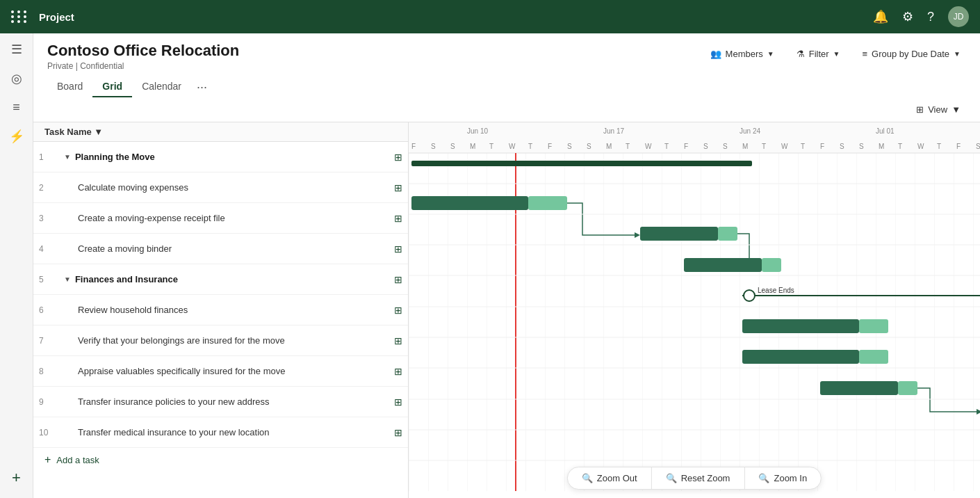  Describe the element at coordinates (490, 17) in the screenshot. I see `top-navigation: Project 🔔 ⚙ ? JD` at that location.